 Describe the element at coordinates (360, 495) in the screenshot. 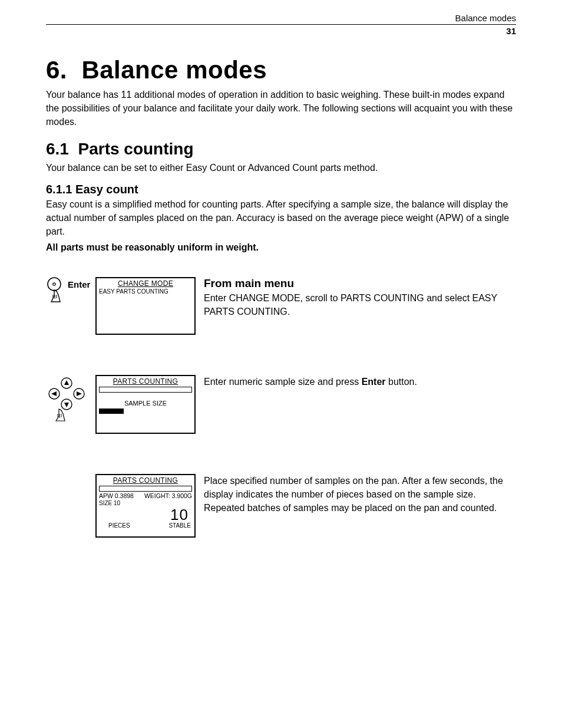

I see `step-body: Place specified number of samples on the…` at that location.